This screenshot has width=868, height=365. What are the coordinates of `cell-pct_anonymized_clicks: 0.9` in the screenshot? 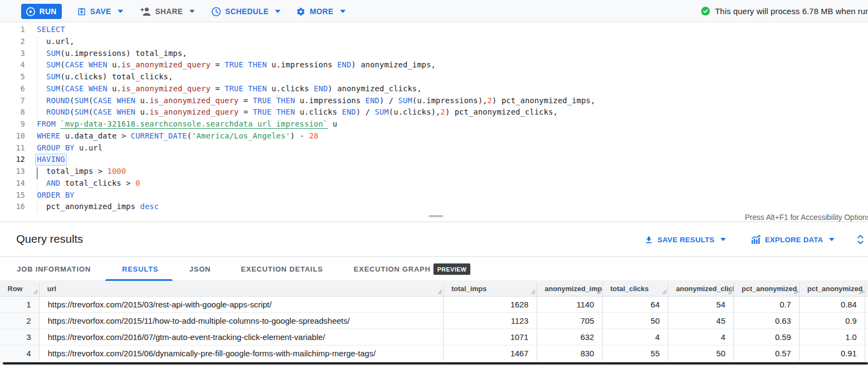 It's located at (832, 321).